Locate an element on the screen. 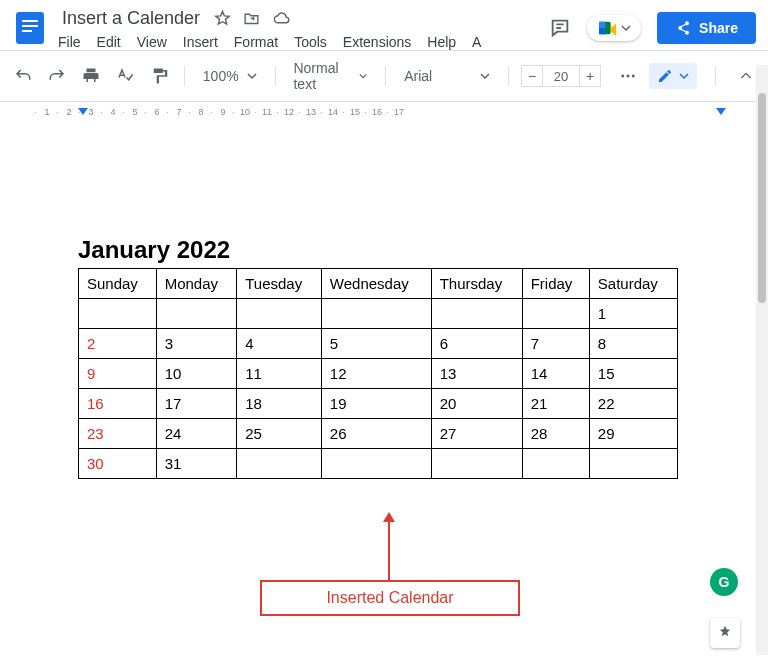 The image size is (768, 666). redo-icon is located at coordinates (57, 76).